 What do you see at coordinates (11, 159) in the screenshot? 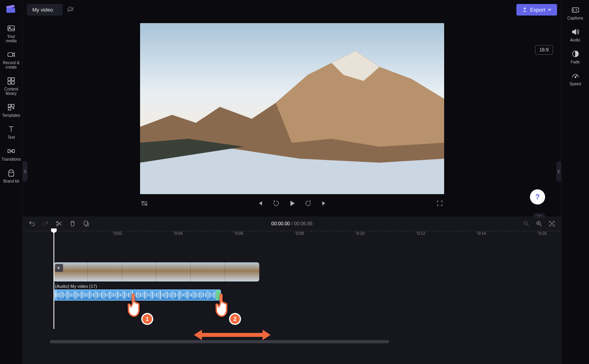
I see `nav-label: Transitions` at bounding box center [11, 159].